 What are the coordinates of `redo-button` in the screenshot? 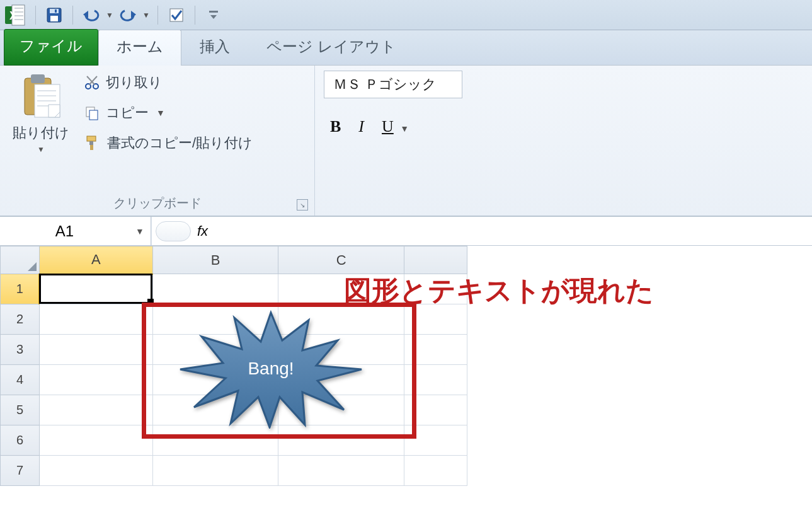 It's located at (128, 15).